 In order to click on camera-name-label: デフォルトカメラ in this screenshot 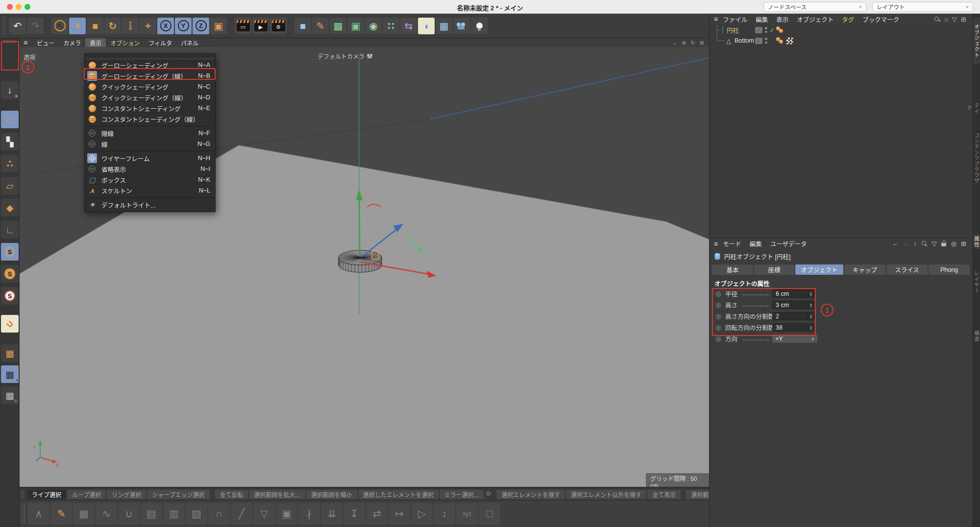, I will do `click(345, 56)`.